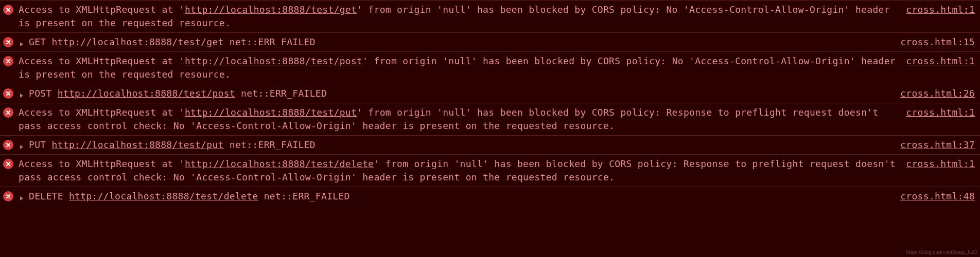 The width and height of the screenshot is (980, 257). Describe the element at coordinates (459, 145) in the screenshot. I see `error-message: PUT http://localhost:8888/test/put net::…` at that location.